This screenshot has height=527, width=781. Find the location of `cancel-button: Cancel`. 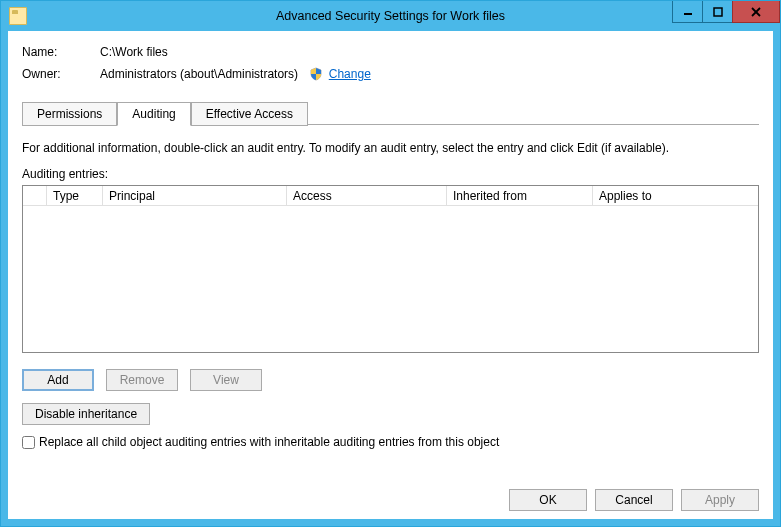

cancel-button: Cancel is located at coordinates (634, 500).